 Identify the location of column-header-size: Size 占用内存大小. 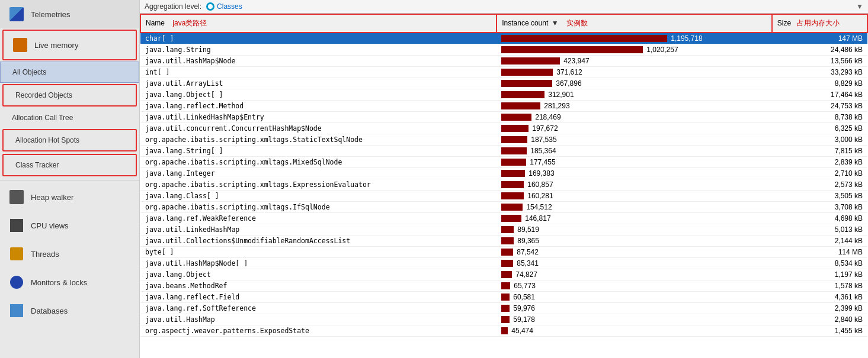
(820, 24).